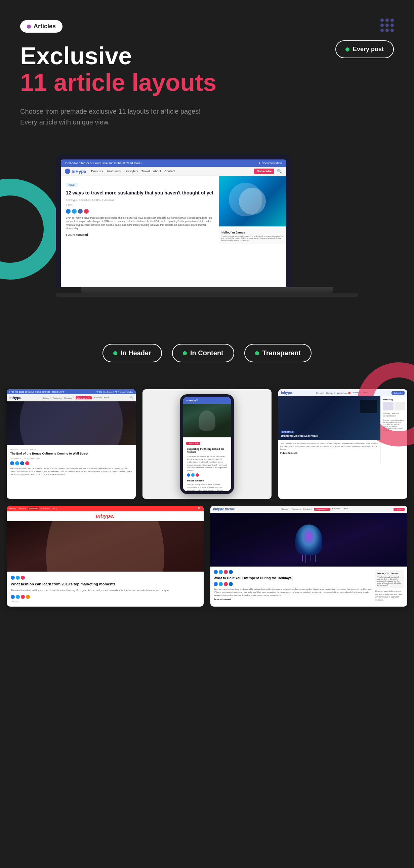 The image size is (414, 868). I want to click on transparent-button: Transparent, so click(278, 353).